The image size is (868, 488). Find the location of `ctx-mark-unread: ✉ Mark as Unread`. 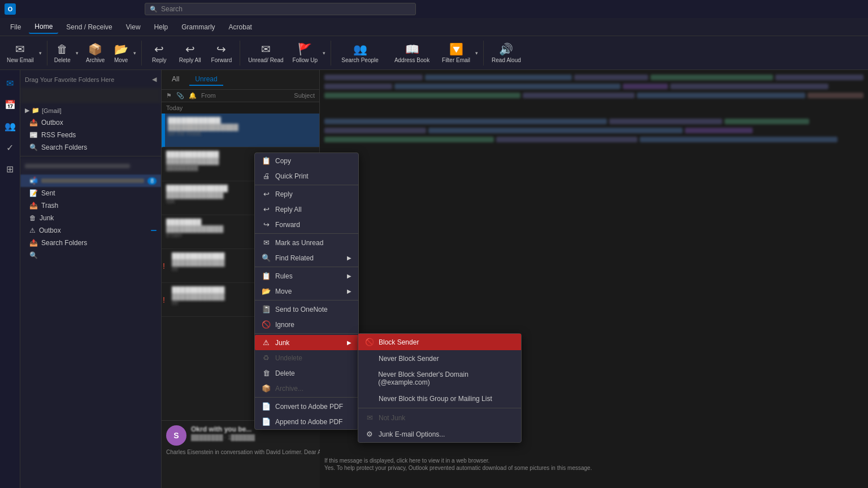

ctx-mark-unread: ✉ Mark as Unread is located at coordinates (306, 243).